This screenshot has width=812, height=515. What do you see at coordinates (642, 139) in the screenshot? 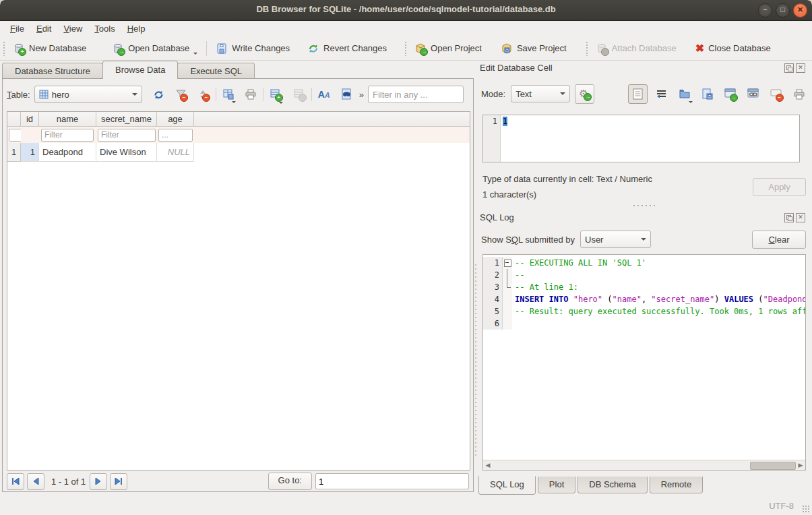
I see `cell-editor: 1 1` at bounding box center [642, 139].